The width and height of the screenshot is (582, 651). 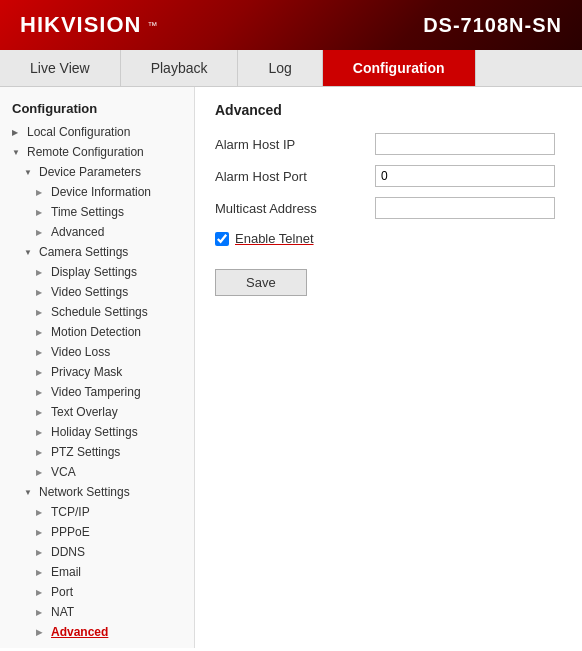 I want to click on sidebar-item-video-tampering: Video Tampering, so click(x=97, y=392).